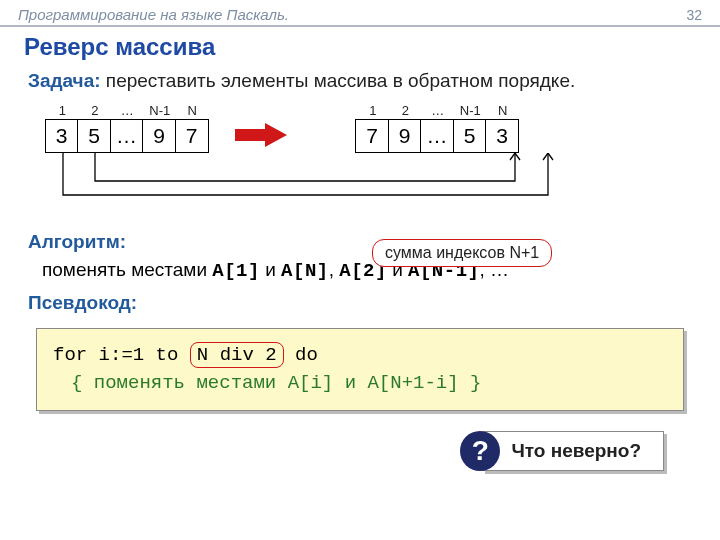  Describe the element at coordinates (360, 12) in the screenshot. I see `header: Программирование на языке Паскаль. 32` at that location.